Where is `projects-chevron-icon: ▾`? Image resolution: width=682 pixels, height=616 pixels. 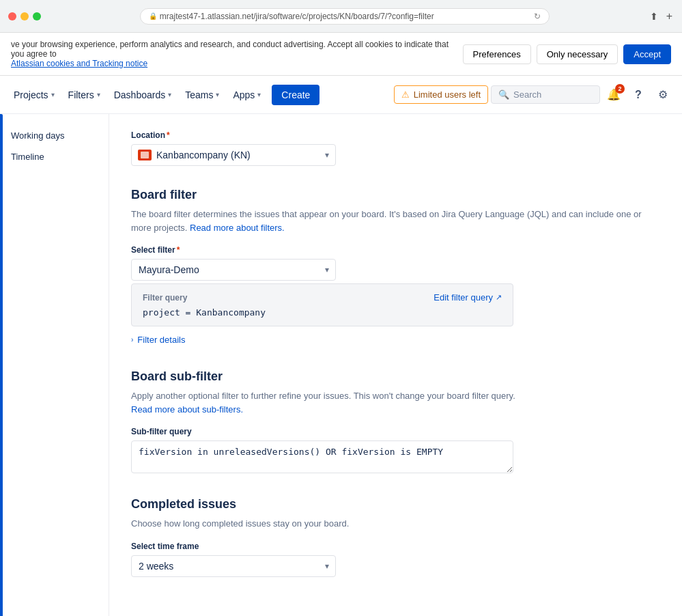
projects-chevron-icon: ▾ is located at coordinates (53, 94).